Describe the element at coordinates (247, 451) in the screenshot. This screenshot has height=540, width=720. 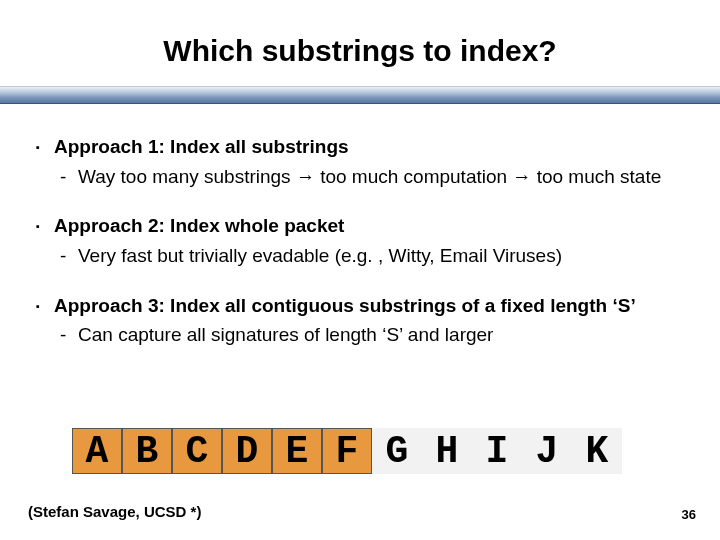
I see `letter-cell: D` at that location.